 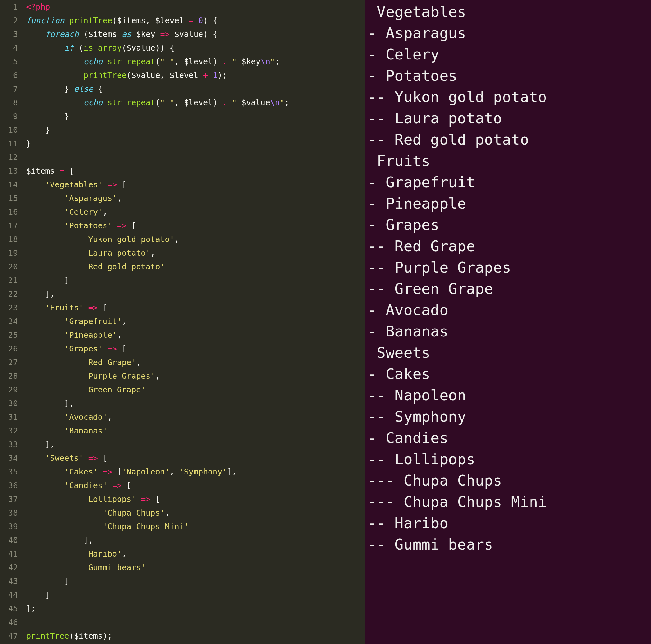 What do you see at coordinates (195, 458) in the screenshot?
I see `code-line: 'Sweets' => [` at bounding box center [195, 458].